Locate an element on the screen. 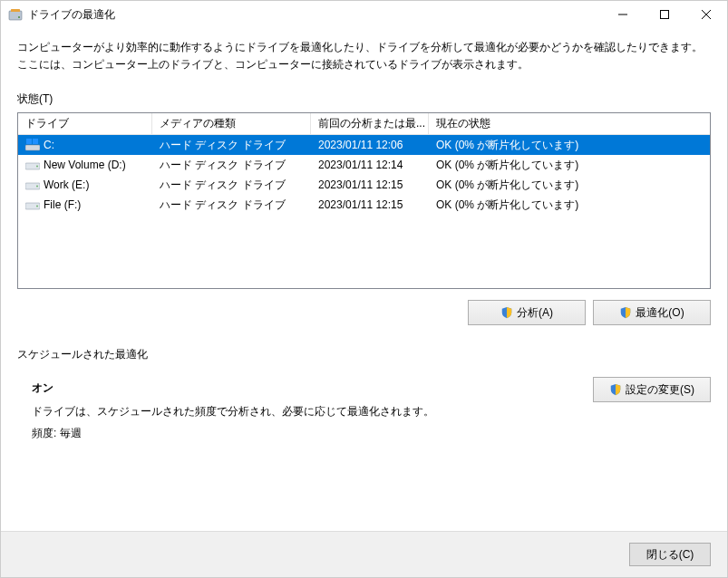 This screenshot has height=578, width=728. last-run: 2023/01/11 12:06 is located at coordinates (361, 145).